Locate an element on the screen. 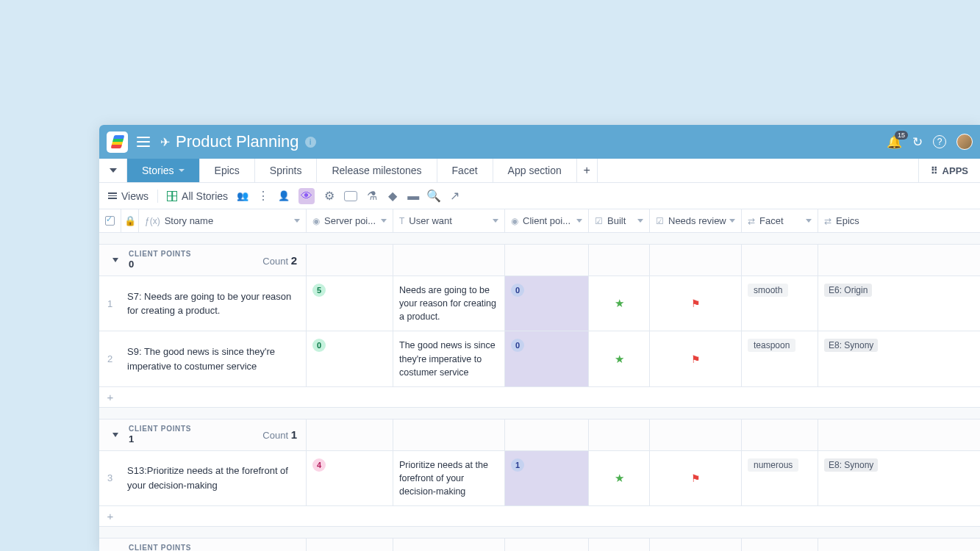 This screenshot has width=980, height=551. column-client-points: ◉Client poi... is located at coordinates (547, 220).